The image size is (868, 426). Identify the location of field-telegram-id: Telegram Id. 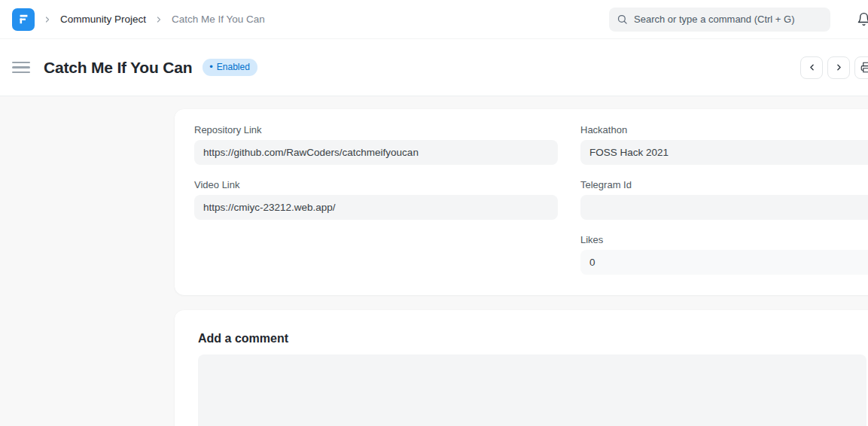
(724, 199).